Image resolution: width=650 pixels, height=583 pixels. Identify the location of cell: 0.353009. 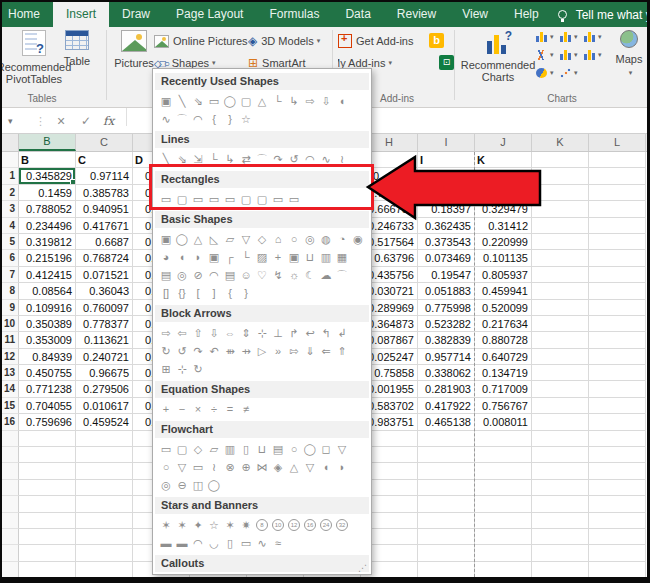
(48, 340).